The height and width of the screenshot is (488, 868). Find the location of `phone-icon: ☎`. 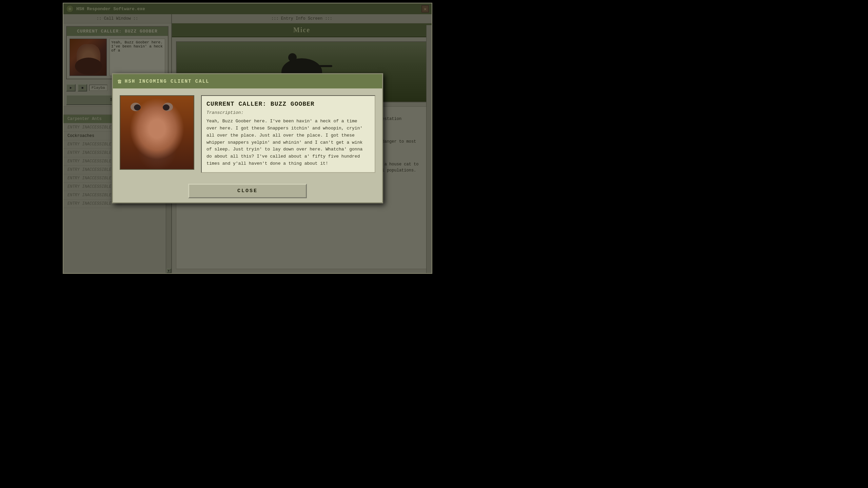

phone-icon: ☎ is located at coordinates (119, 81).